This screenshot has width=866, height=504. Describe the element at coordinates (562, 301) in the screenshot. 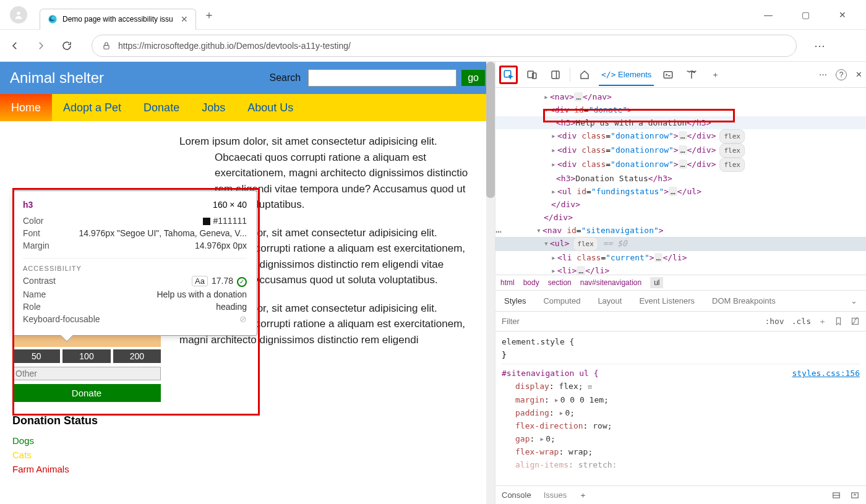

I see `computed-tab: Computed` at that location.